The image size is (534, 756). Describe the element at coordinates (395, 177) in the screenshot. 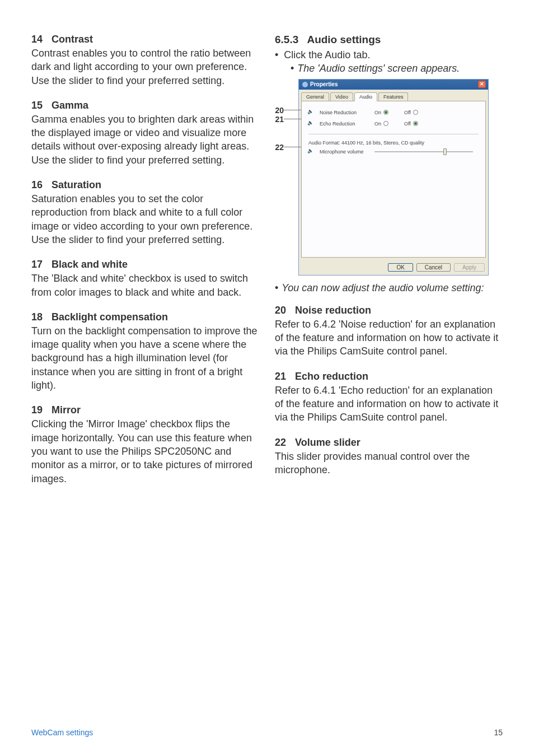

I see `properties-dialog-figure: 20 21 22 Properties ✕ General Video` at that location.